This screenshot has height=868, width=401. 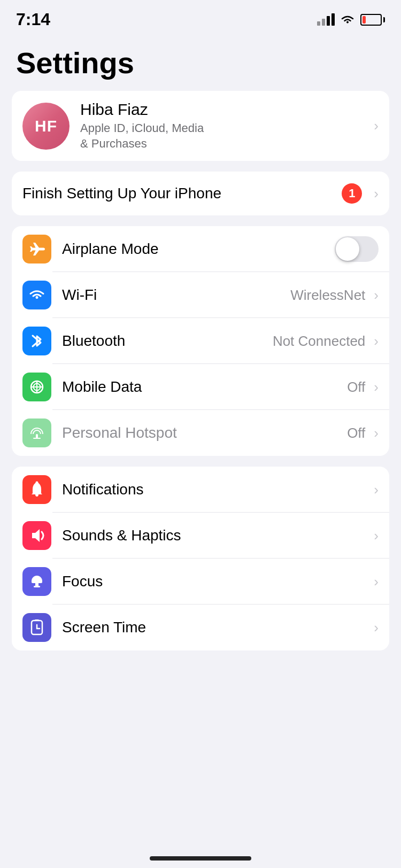 What do you see at coordinates (200, 295) in the screenshot?
I see `wifi-row: Wi-Fi WirelessNet ›` at bounding box center [200, 295].